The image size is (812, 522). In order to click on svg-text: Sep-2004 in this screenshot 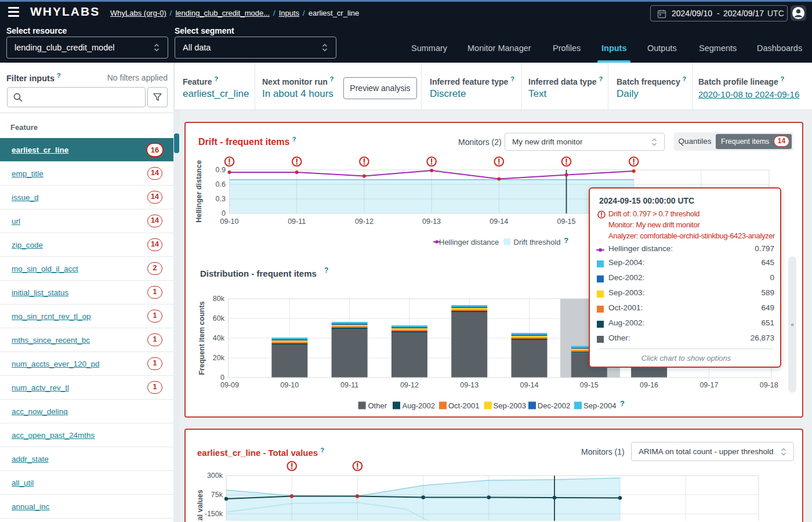, I will do `click(600, 406)`.